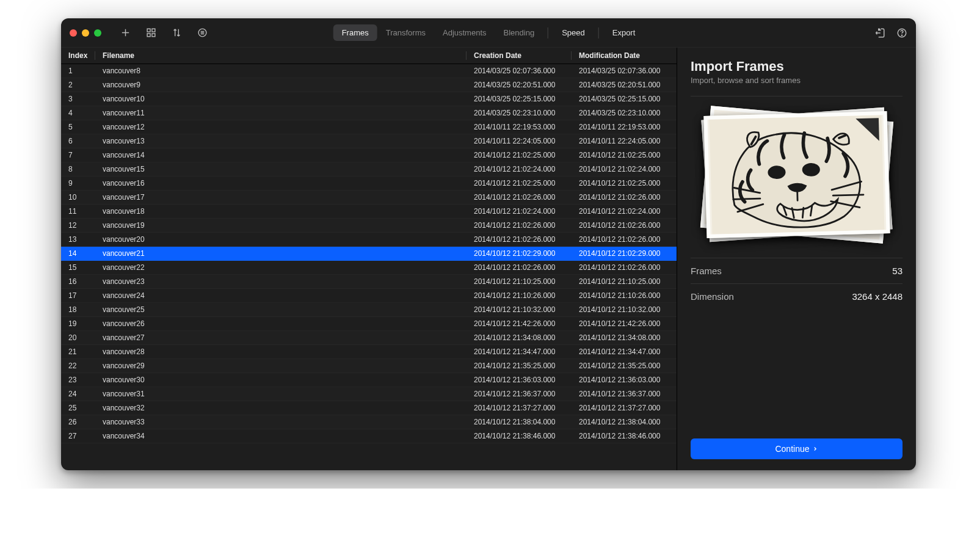 The height and width of the screenshot is (560, 977). I want to click on maximize-window-button, so click(98, 33).